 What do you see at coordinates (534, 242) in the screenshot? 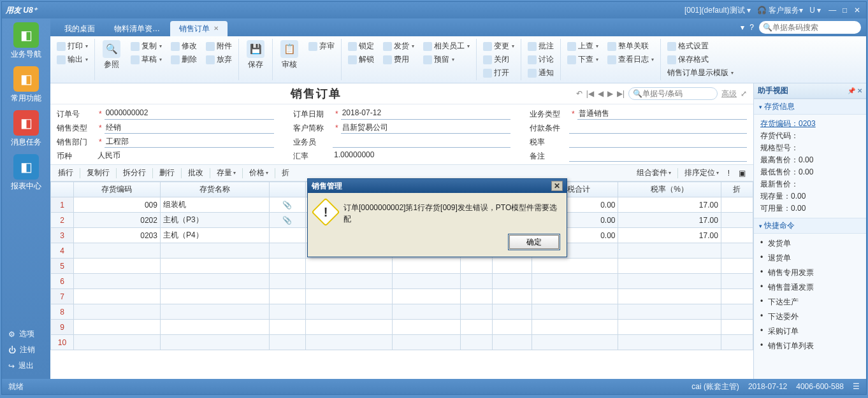
I see `dialog-ok-button: 确定` at bounding box center [534, 242].